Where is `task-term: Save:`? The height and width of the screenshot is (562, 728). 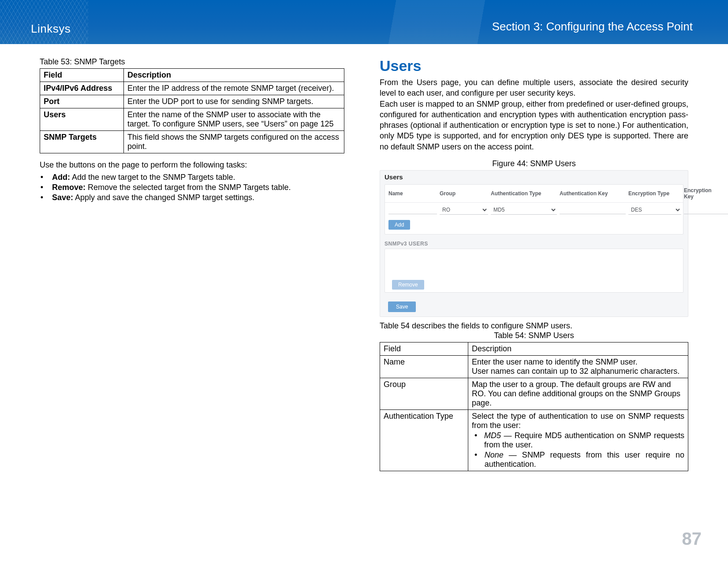 task-term: Save: is located at coordinates (63, 197).